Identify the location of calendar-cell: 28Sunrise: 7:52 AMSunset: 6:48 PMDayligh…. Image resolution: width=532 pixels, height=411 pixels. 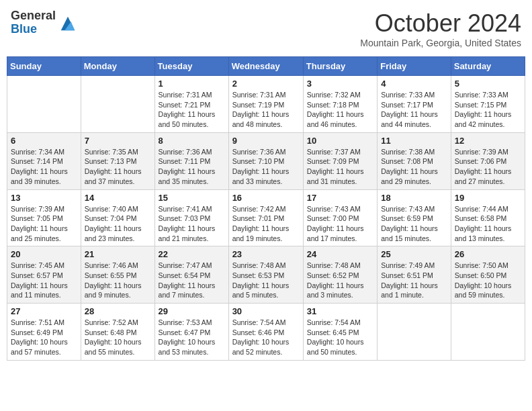
(118, 332).